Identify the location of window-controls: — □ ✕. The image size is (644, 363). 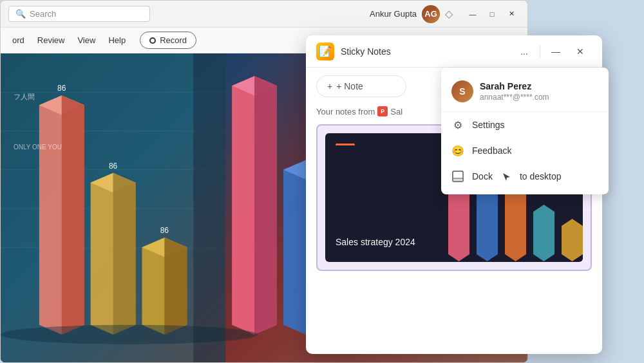
(492, 14).